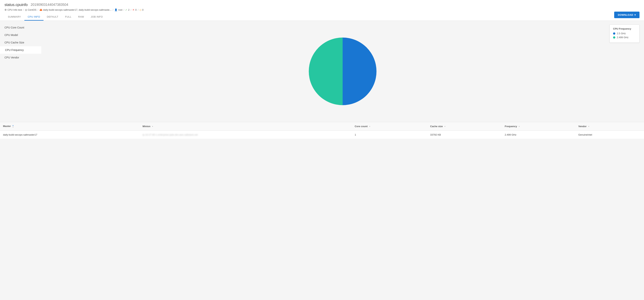 Image resolution: width=644 pixels, height=300 pixels. Describe the element at coordinates (627, 15) in the screenshot. I see `download-button: DOWNLOAD ▾` at that location.